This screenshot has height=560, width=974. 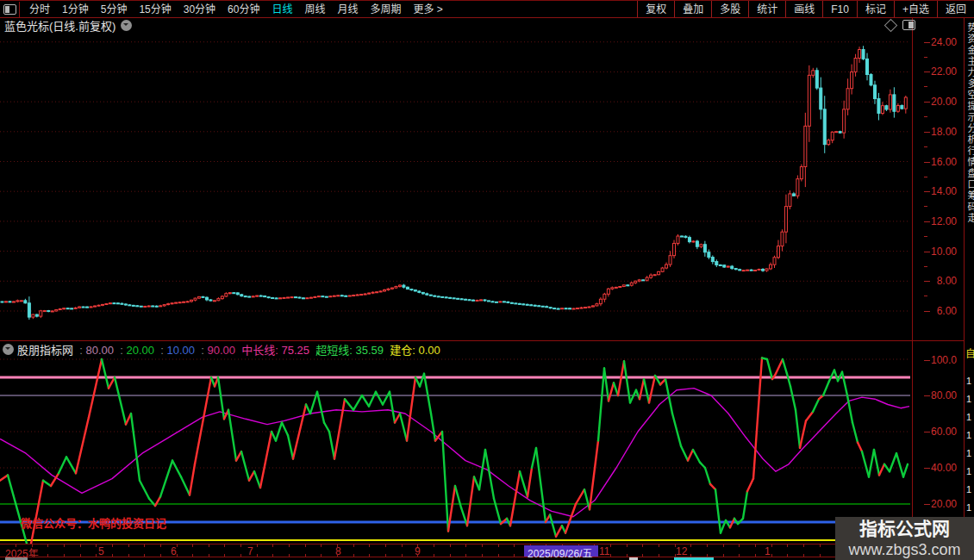 What do you see at coordinates (767, 9) in the screenshot?
I see `toolbar-button-统计: 统计` at bounding box center [767, 9].